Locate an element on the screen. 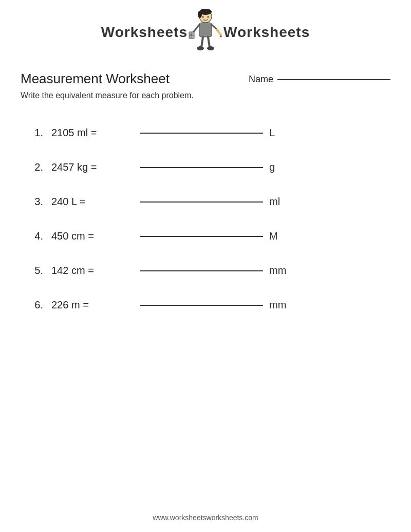  problem-row: 4. 450 cm = M is located at coordinates (206, 236).